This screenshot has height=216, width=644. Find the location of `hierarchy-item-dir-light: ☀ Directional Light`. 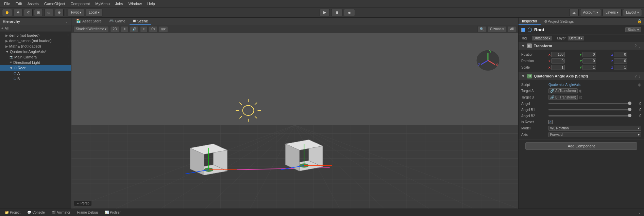

hierarchy-item-dir-light: ☀ Directional Light is located at coordinates (35, 62).